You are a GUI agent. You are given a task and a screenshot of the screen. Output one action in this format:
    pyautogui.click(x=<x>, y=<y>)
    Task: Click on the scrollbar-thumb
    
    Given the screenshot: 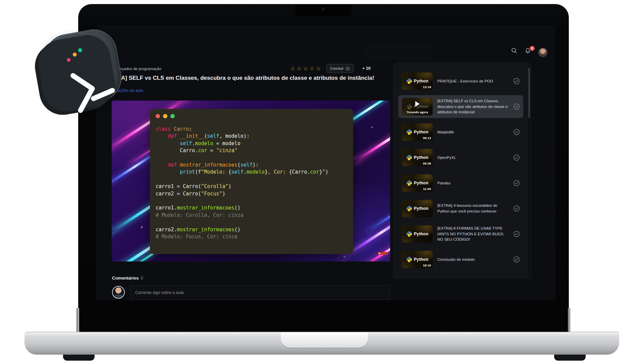 What is the action you would take?
    pyautogui.click(x=529, y=93)
    